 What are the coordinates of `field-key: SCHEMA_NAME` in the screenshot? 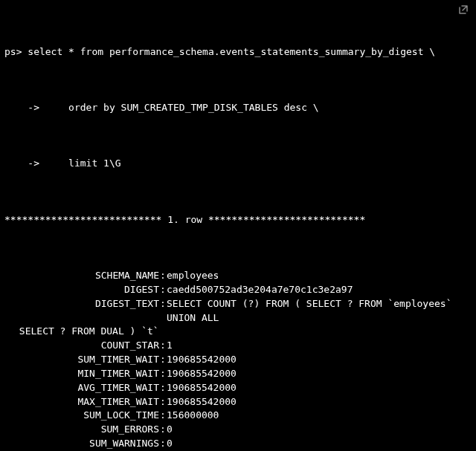 It's located at (82, 276).